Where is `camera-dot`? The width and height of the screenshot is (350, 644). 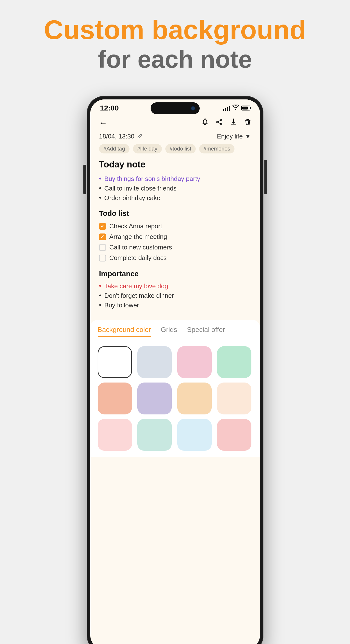 camera-dot is located at coordinates (193, 108).